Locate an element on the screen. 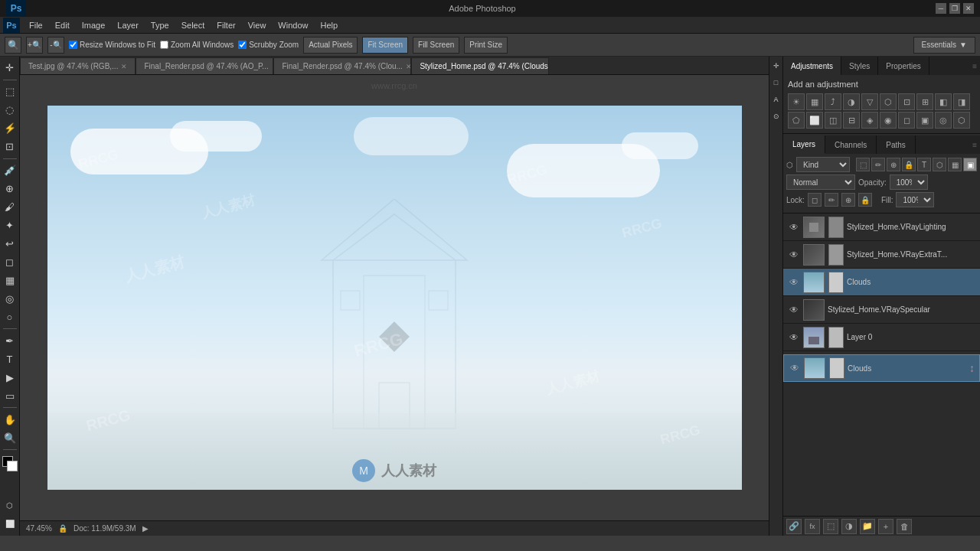  adj-threshold-icon: ⊟ is located at coordinates (851, 120).